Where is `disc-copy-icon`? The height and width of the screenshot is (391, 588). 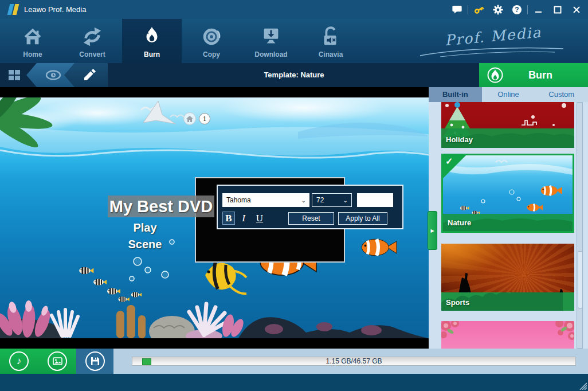
disc-copy-icon is located at coordinates (211, 37).